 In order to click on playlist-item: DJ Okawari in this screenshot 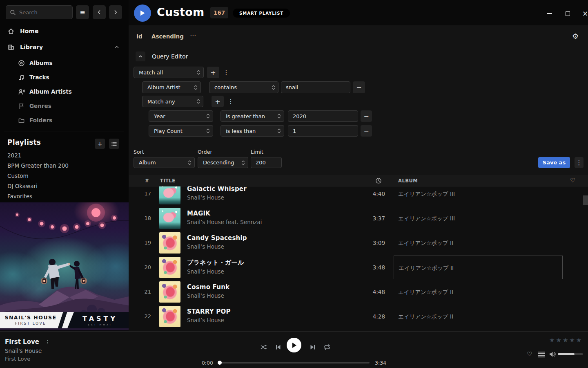, I will do `click(62, 186)`.